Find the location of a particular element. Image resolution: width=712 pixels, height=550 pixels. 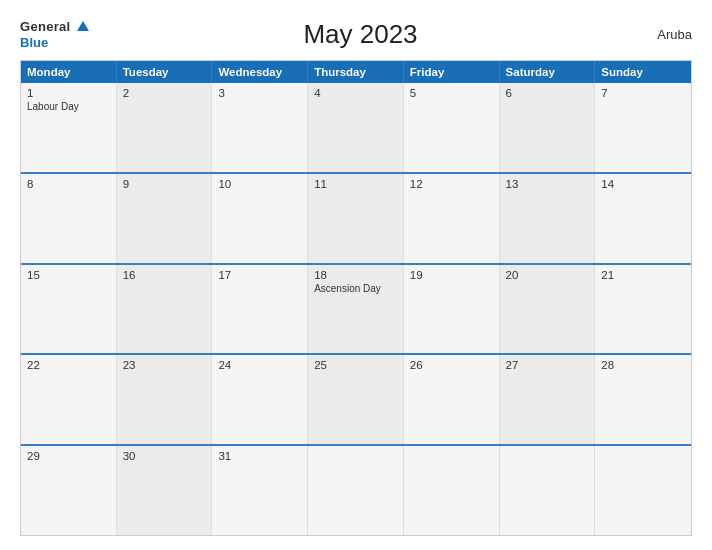

day-cell: 29 is located at coordinates (69, 490).